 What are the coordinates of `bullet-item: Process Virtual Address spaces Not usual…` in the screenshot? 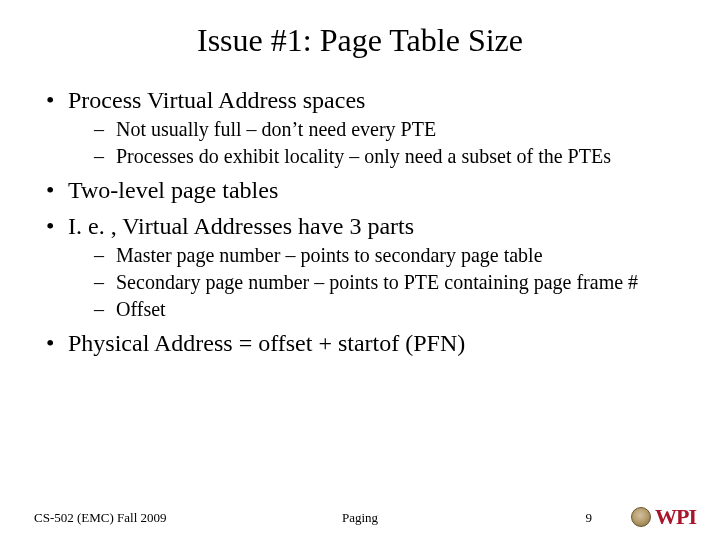 It's located at (360, 127).